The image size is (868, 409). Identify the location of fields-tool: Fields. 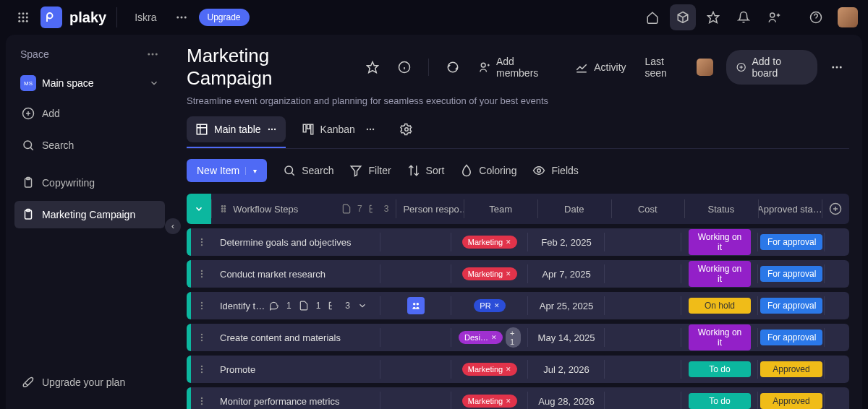
(556, 171).